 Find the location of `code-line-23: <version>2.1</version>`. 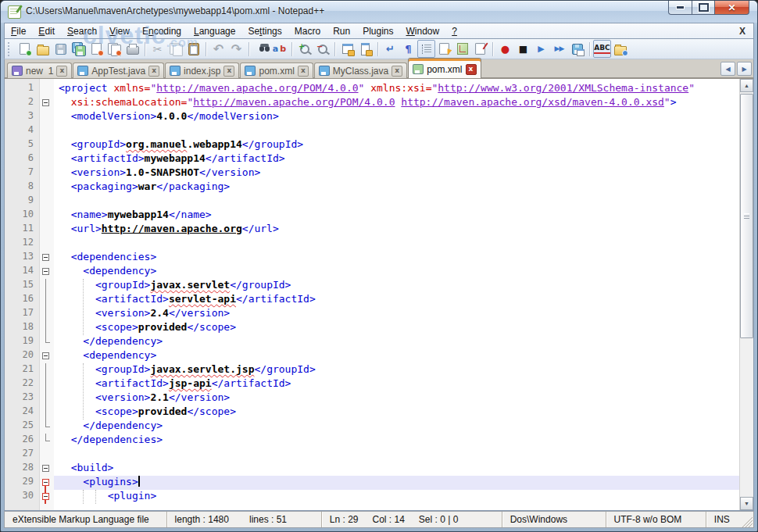

code-line-23: <version>2.1</version> is located at coordinates (397, 398).